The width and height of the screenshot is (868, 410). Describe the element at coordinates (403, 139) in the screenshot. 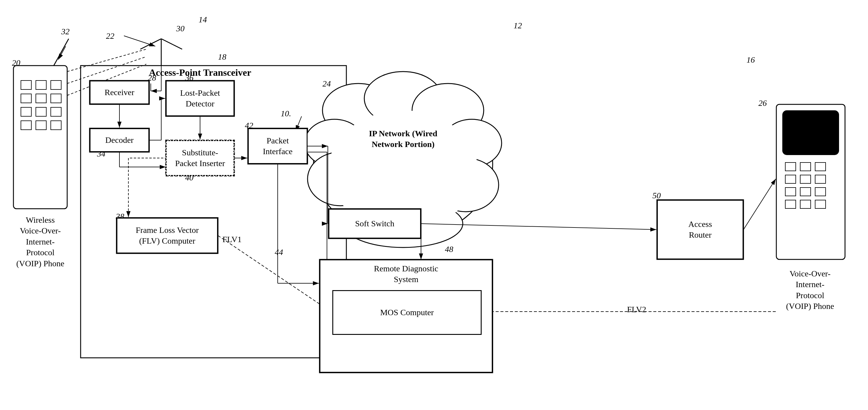

I see `ip-network-label: IP Network (WiredNetwork Portion)` at that location.